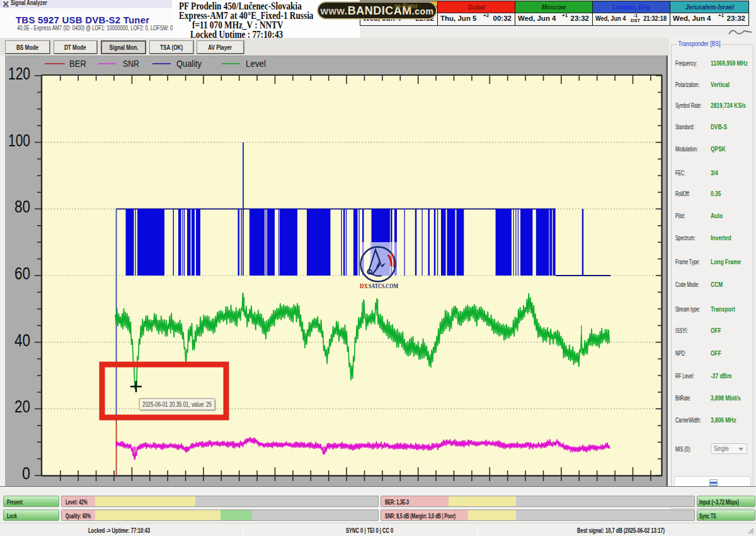 The image size is (756, 536). I want to click on svg-text: Level, so click(256, 64).